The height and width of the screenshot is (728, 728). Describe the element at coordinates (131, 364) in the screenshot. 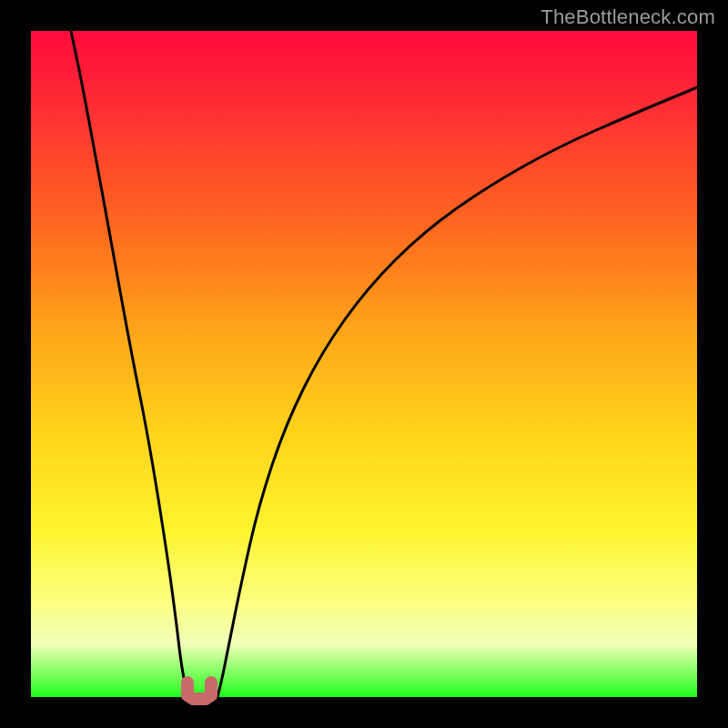

I see `left-branch-line` at that location.